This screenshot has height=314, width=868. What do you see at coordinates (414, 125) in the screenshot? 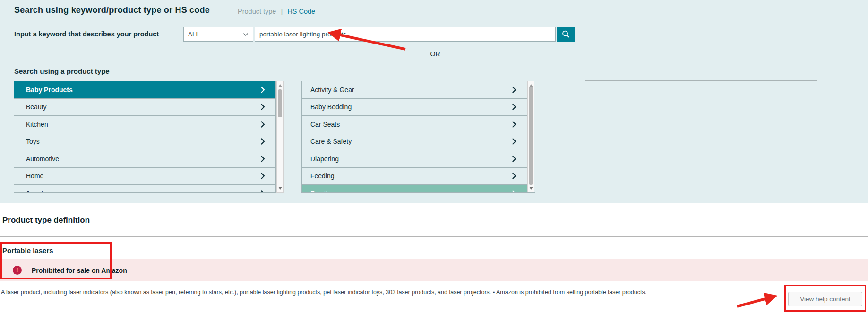
I see `list-item-car-seats: Car Seats` at bounding box center [414, 125].